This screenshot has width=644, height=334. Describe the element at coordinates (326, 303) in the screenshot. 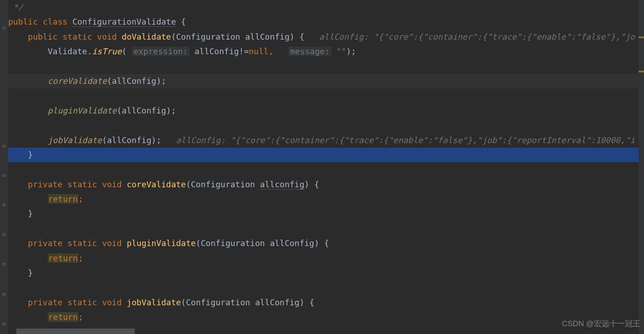

I see `code-line: private static void jobValidate(Configur…` at that location.